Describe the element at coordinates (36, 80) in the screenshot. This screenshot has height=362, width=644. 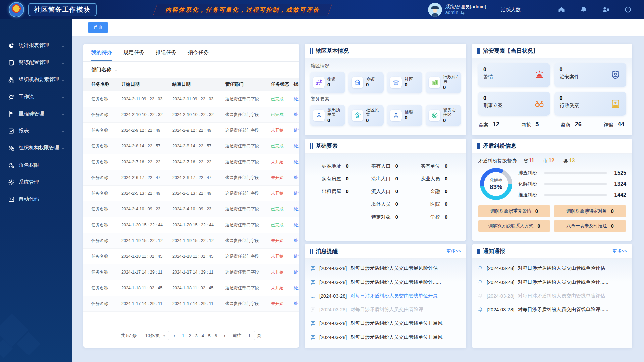
I see `sidebar-item-3: 组织机构要素管理` at that location.